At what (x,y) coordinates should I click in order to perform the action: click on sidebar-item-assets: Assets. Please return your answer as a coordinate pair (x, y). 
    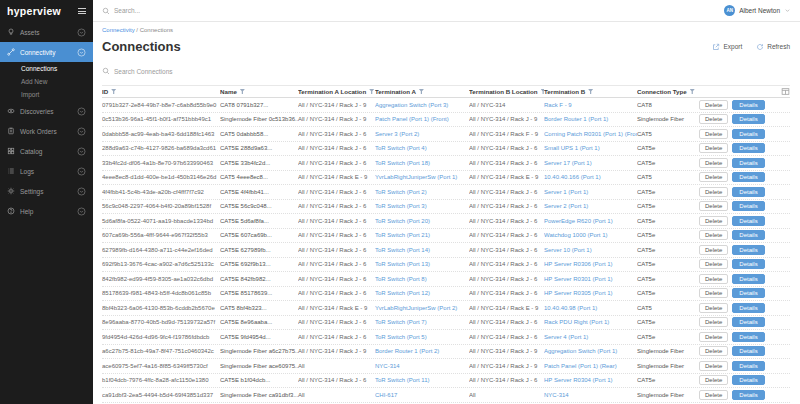
    Looking at the image, I should click on (46, 32).